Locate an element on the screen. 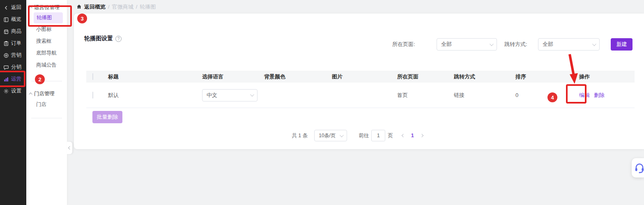 The image size is (644, 205). page-filter-label: 所在页面: is located at coordinates (404, 44).